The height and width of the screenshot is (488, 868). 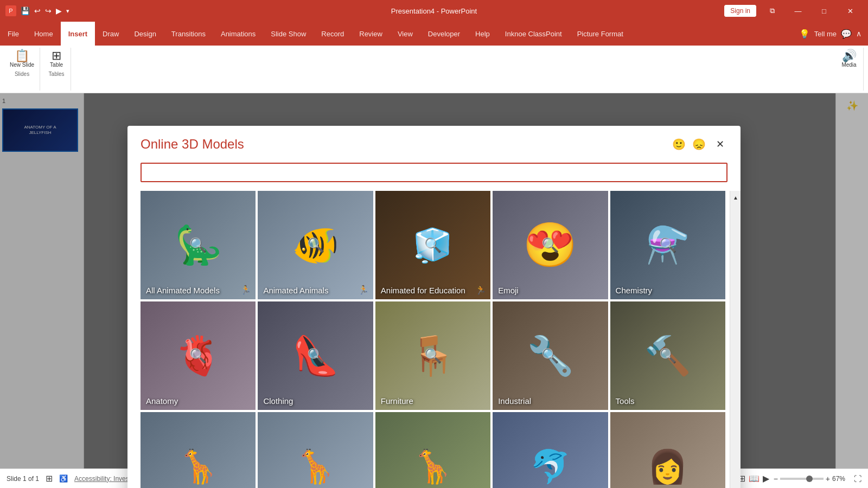 What do you see at coordinates (13, 34) in the screenshot?
I see `tab-file: File` at bounding box center [13, 34].